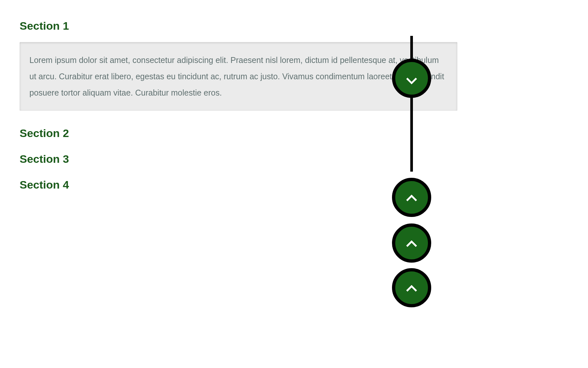 The height and width of the screenshot is (368, 588). Describe the element at coordinates (412, 197) in the screenshot. I see `toggle-section-2-button` at that location.